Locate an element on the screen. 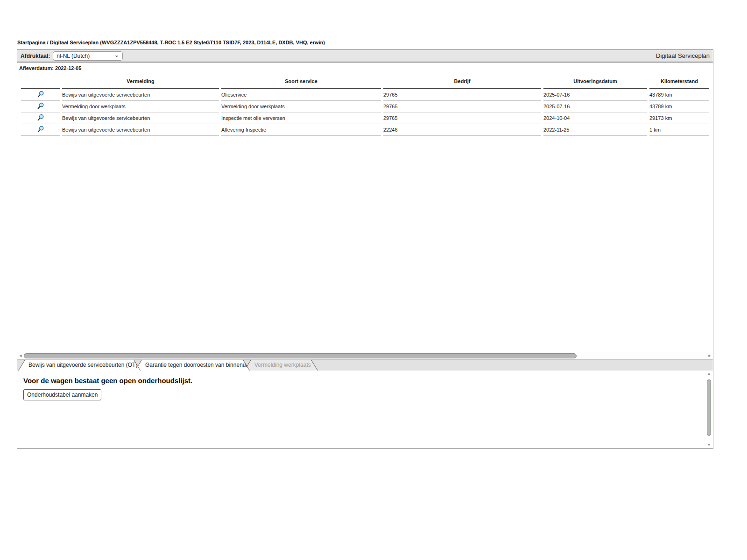 The height and width of the screenshot is (560, 747). print-language-label: Afdruktaal: is located at coordinates (35, 56).